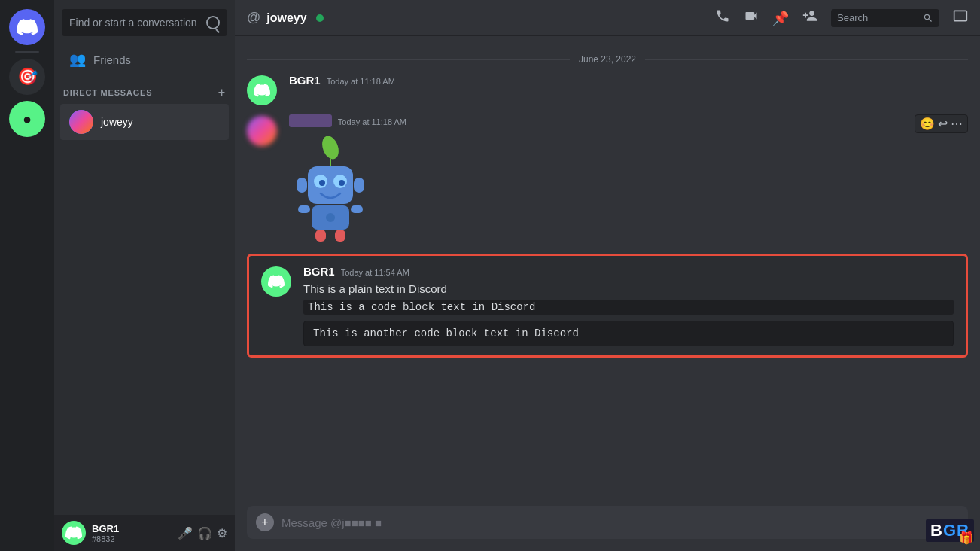  Describe the element at coordinates (27, 119) in the screenshot. I see `server2-icon: ●` at that location.